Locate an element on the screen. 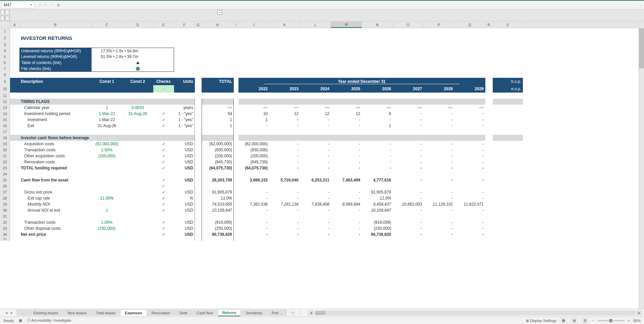  row-header: 13 is located at coordinates (5, 108).